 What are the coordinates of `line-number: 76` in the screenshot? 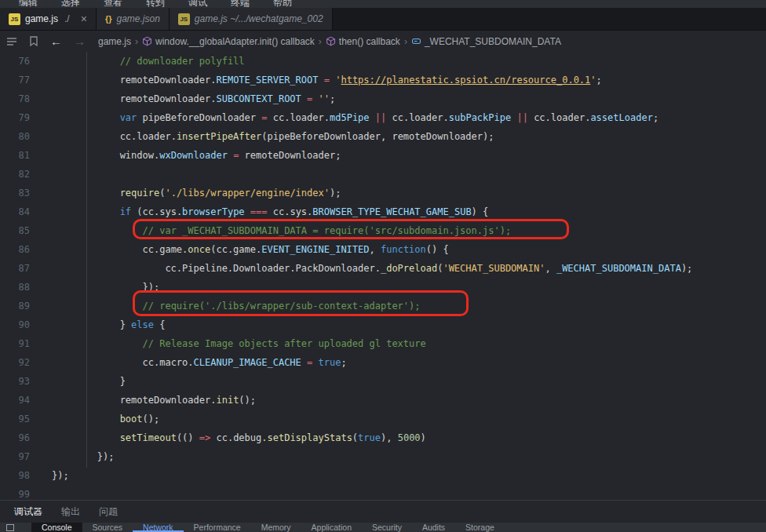 It's located at (15, 61).